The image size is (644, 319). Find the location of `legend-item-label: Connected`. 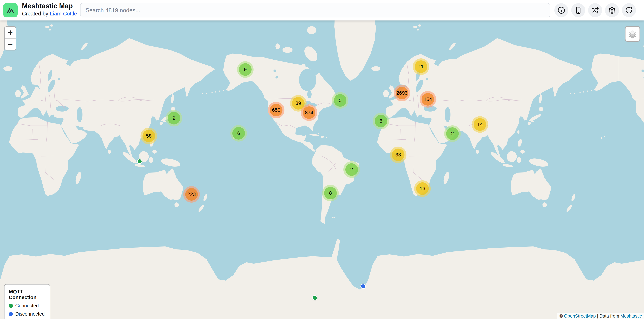

legend-item-label: Connected is located at coordinates (27, 306).